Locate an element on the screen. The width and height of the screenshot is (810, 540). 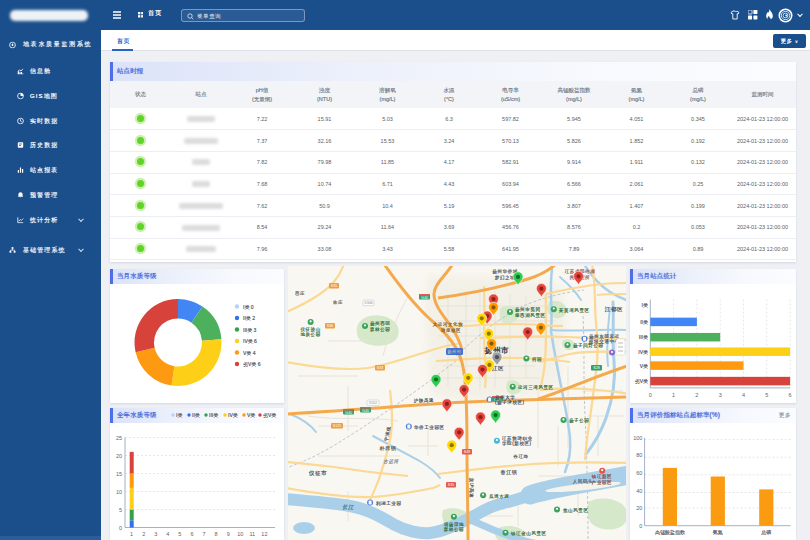
svg-text: 长江 is located at coordinates (348, 507).